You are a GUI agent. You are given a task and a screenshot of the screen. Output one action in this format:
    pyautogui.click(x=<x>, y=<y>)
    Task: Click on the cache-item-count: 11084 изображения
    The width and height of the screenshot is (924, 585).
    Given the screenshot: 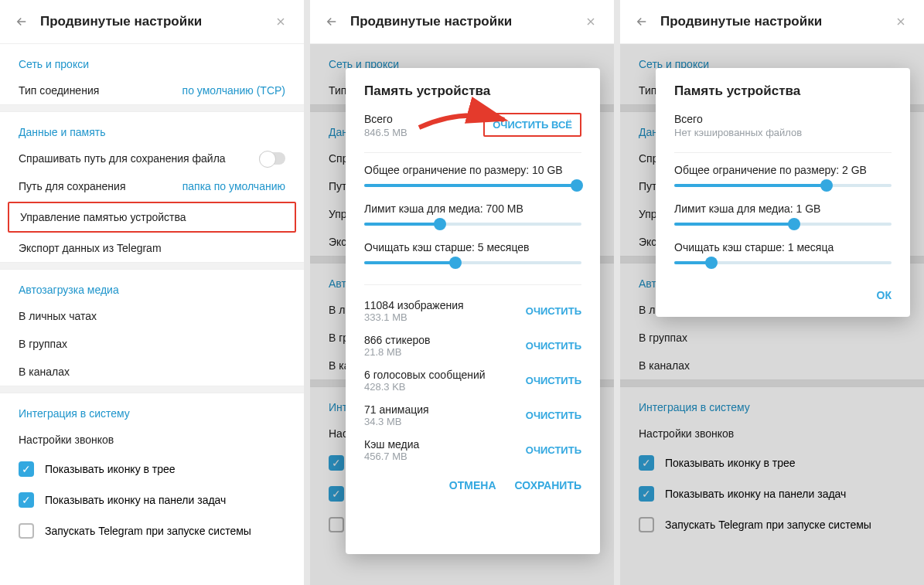 What is the action you would take?
    pyautogui.click(x=414, y=305)
    